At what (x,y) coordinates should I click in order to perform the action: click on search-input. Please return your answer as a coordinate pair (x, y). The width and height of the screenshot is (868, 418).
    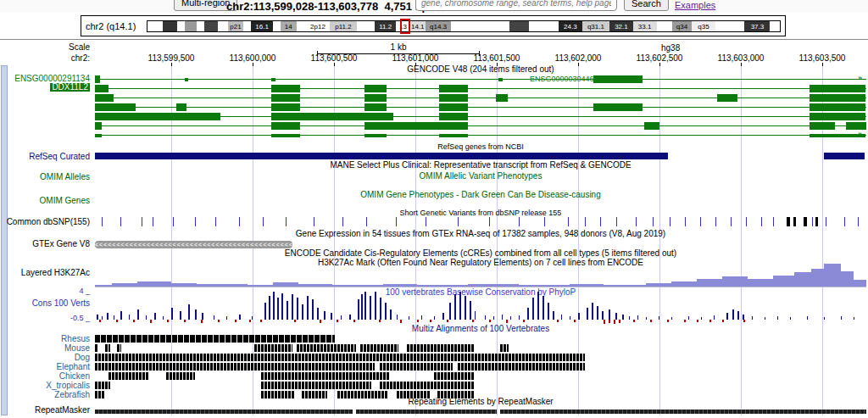
    Looking at the image, I should click on (516, 5).